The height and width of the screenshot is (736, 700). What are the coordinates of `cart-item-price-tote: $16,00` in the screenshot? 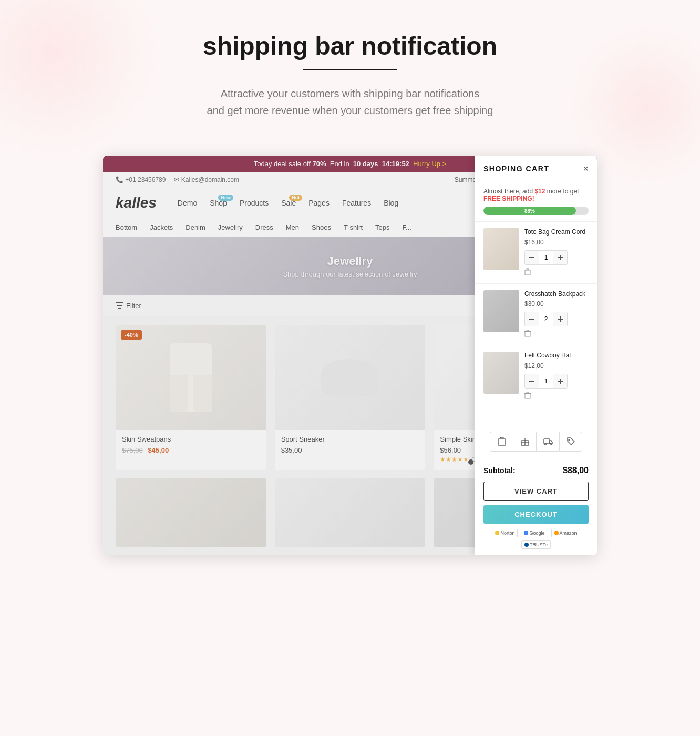 It's located at (557, 242).